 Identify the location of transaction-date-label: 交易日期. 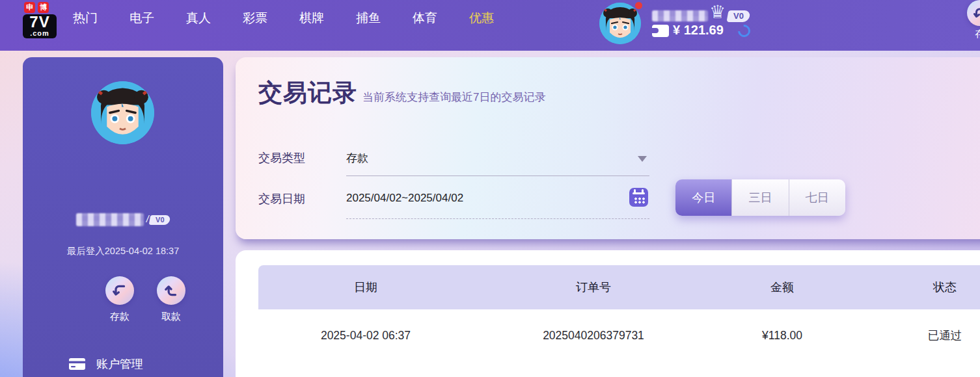
(282, 199).